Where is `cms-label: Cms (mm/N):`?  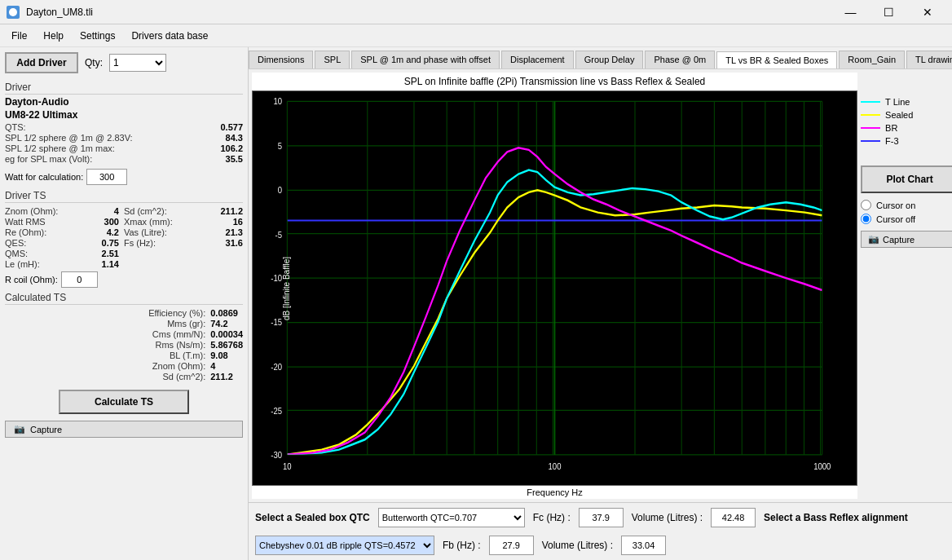 cms-label: Cms (mm/N): is located at coordinates (105, 334).